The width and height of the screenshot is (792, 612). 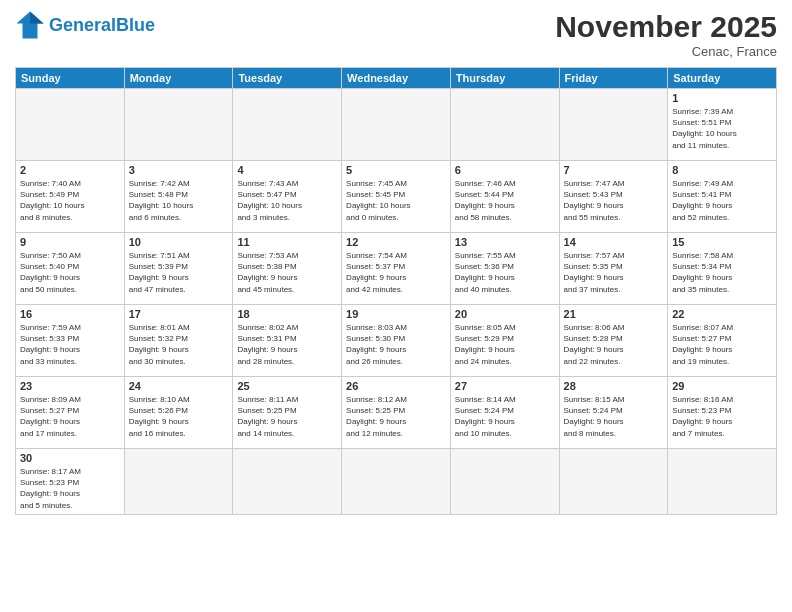 I want to click on day-number: 23, so click(x=70, y=386).